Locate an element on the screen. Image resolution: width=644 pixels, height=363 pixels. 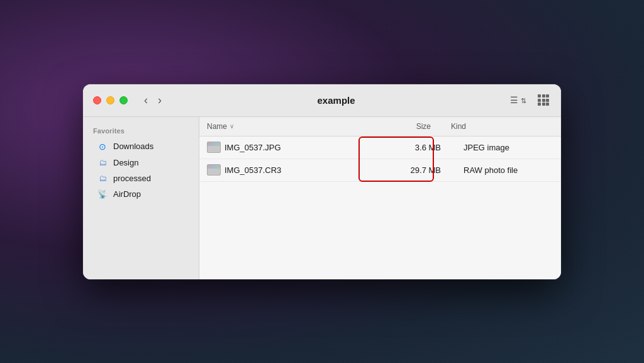
back-button: ‹ is located at coordinates (146, 100).